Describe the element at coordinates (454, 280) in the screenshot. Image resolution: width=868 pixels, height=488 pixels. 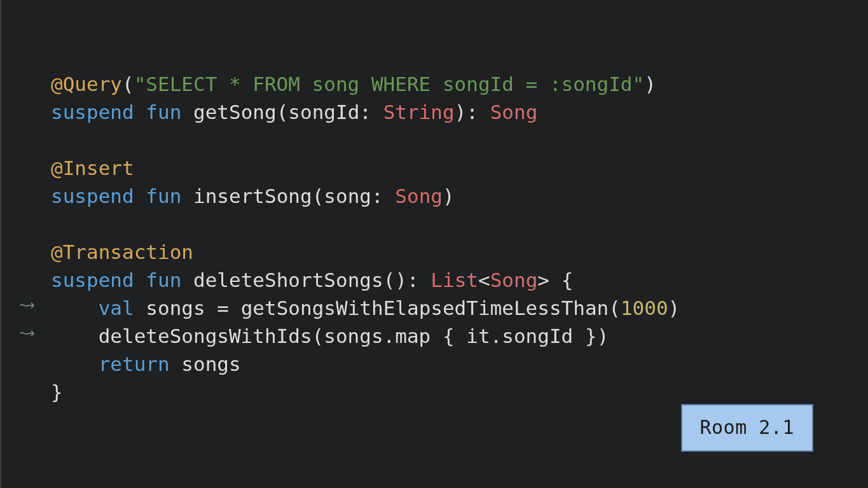
I see `type-list: List` at that location.